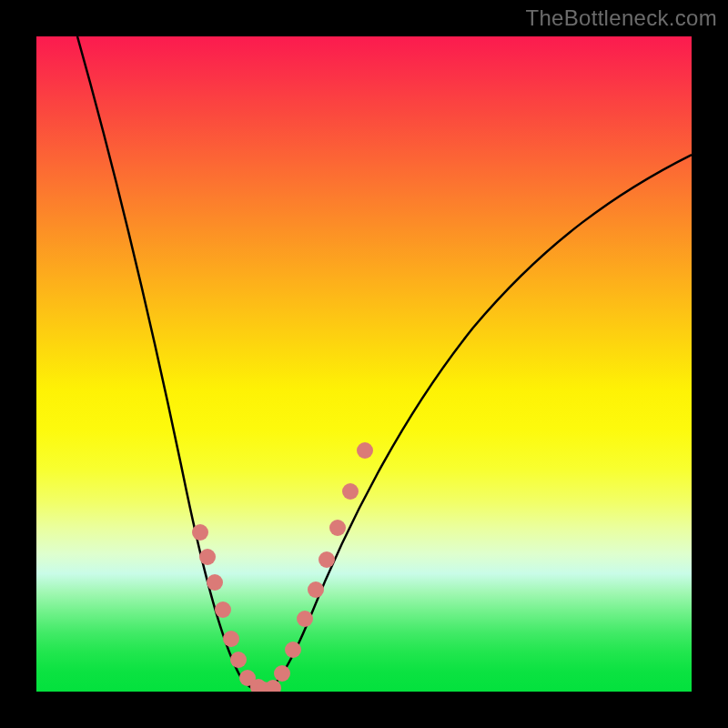 The height and width of the screenshot is (728, 728). What do you see at coordinates (282, 567) in the screenshot?
I see `data-dots` at bounding box center [282, 567].